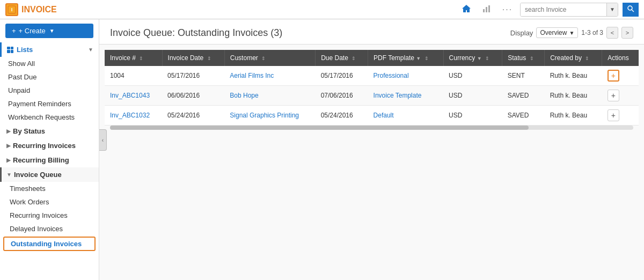  Describe the element at coordinates (49, 160) in the screenshot. I see `sidebar-item-recurring-billing: ▶ Recurring Billing` at that location.